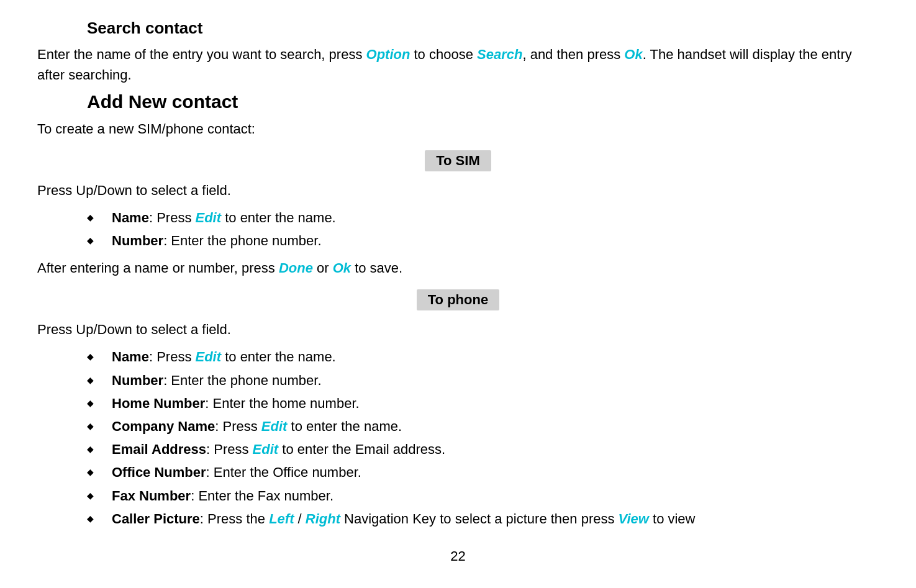  Describe the element at coordinates (458, 161) in the screenshot. I see `to-sim-label: To SIM` at that location.